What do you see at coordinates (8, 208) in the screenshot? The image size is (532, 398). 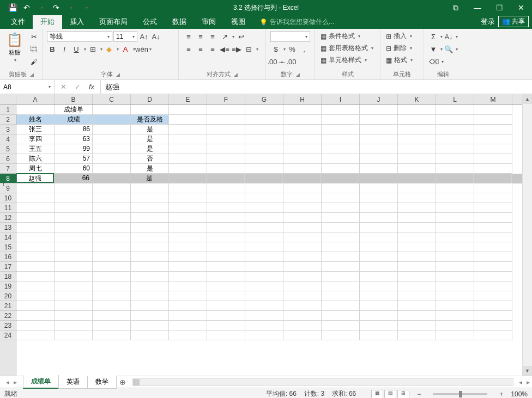 I see `row-header: 11` at bounding box center [8, 208].